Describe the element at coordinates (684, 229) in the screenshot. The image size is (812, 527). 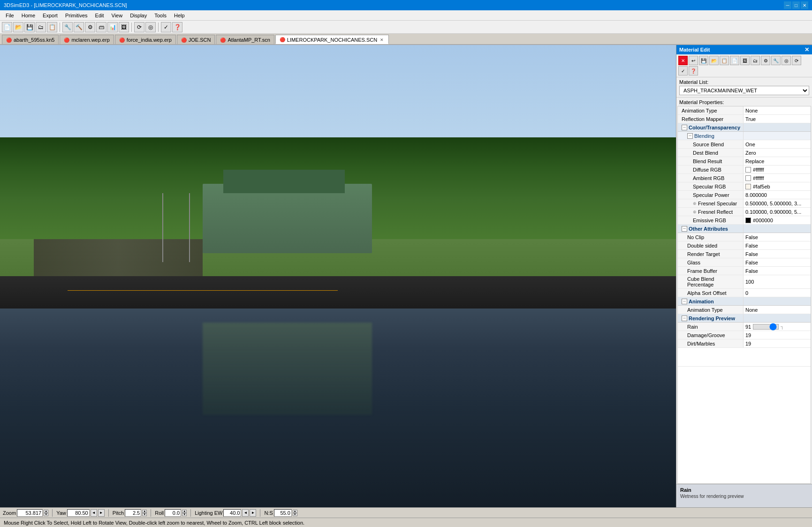
I see `collapse-other: ─` at that location.